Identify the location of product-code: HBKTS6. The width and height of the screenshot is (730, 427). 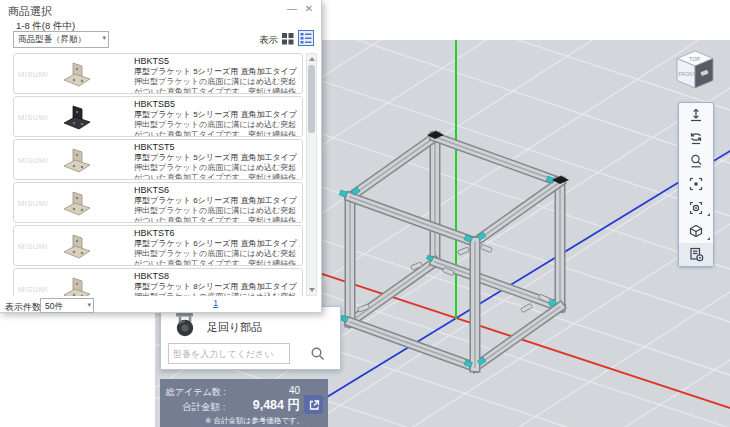
(217, 190).